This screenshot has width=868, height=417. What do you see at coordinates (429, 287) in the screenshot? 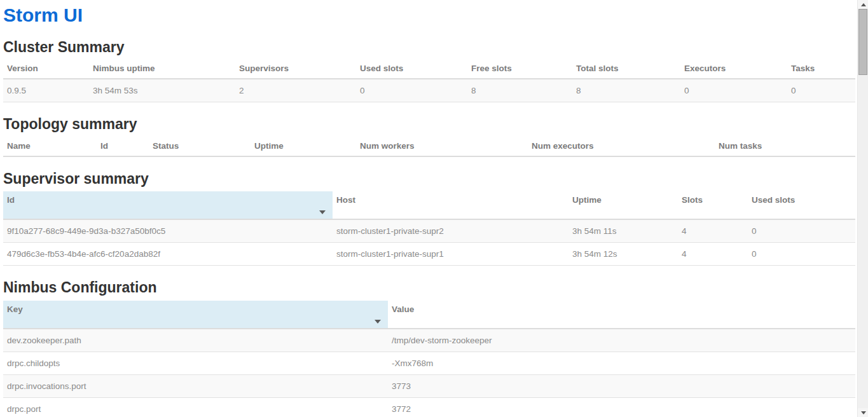
I see `nimbus-configuration-heading: Nimbus Configuration` at bounding box center [429, 287].